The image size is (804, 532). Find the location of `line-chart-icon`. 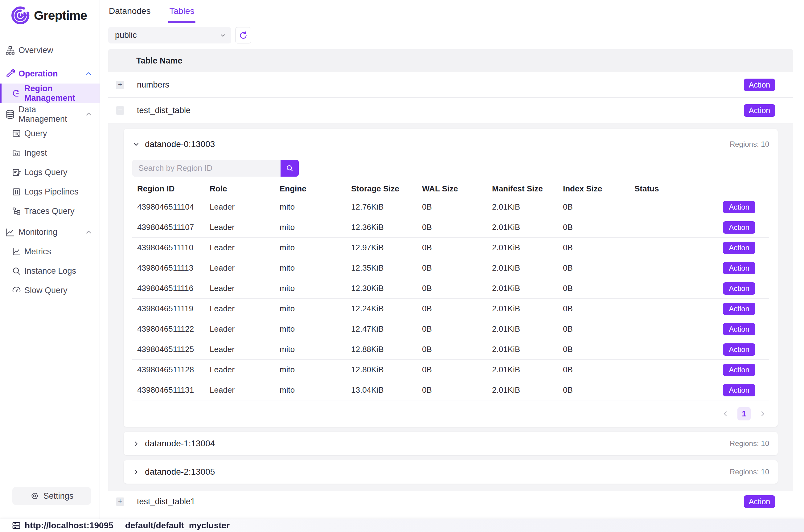

line-chart-icon is located at coordinates (10, 232).